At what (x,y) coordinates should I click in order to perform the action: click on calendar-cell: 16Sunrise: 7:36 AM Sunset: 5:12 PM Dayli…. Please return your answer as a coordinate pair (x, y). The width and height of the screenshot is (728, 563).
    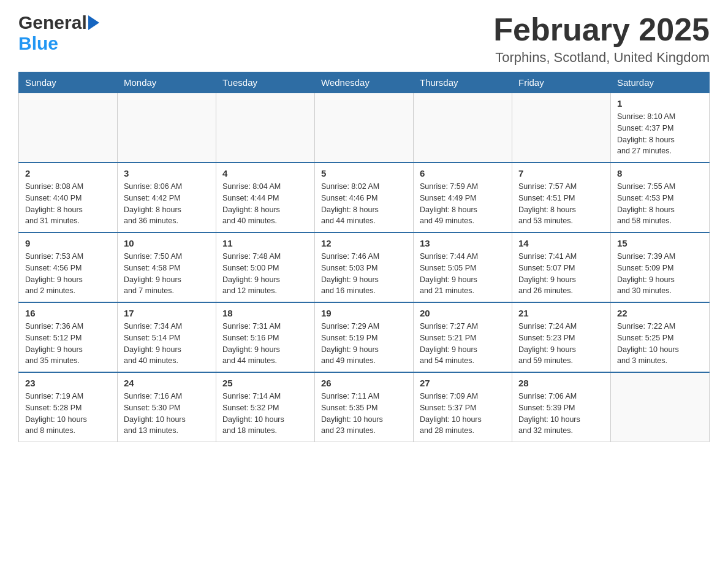
    Looking at the image, I should click on (69, 337).